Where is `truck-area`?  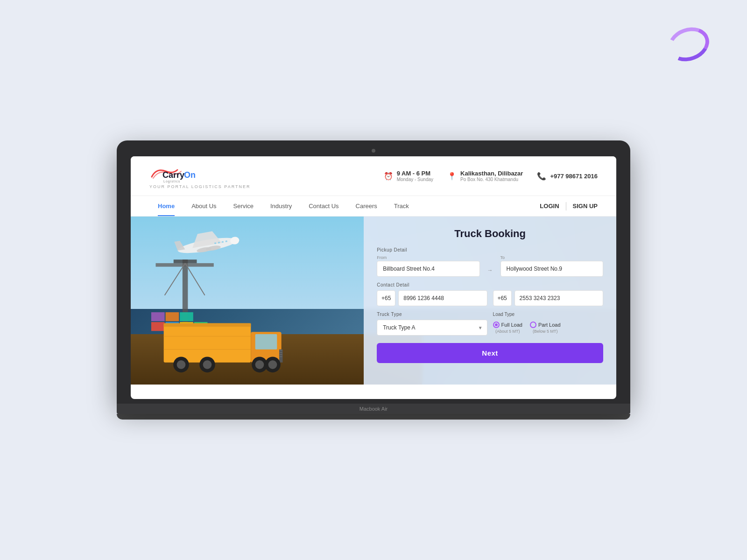 truck-area is located at coordinates (220, 347).